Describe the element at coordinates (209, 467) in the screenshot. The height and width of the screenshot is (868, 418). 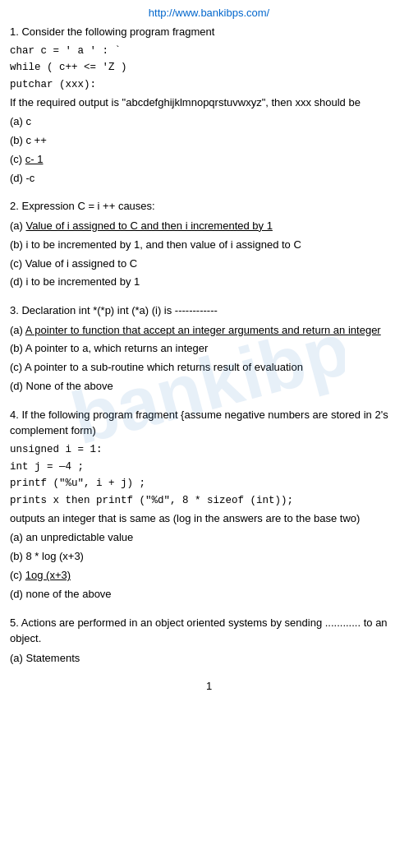
I see `q4-code-2: int j = —4 ;` at that location.